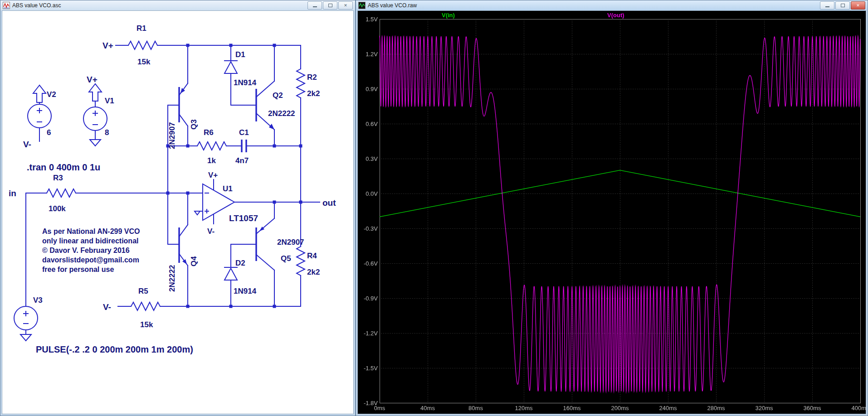  Describe the element at coordinates (312, 77) in the screenshot. I see `label-r2: R2` at that location.